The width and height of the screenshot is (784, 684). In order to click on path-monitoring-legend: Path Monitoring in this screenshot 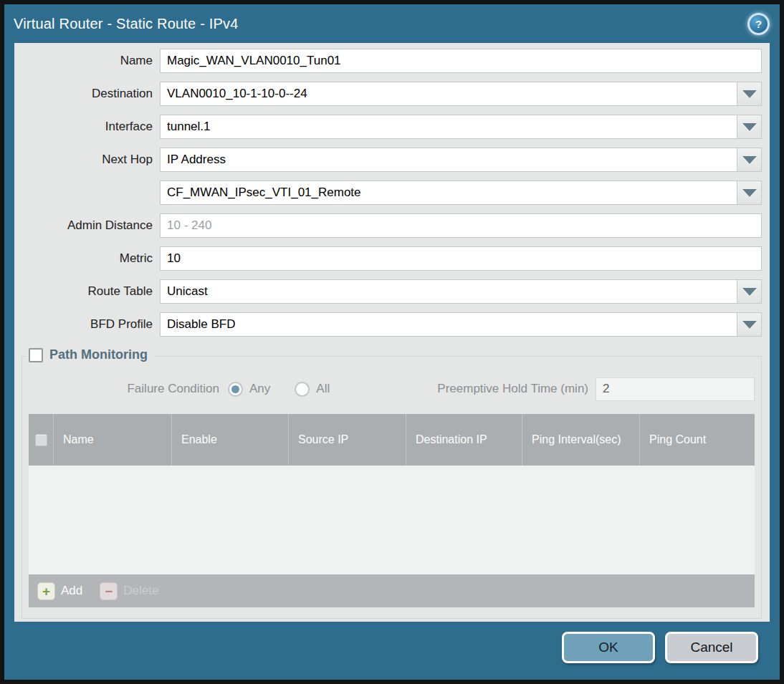, I will do `click(90, 355)`.